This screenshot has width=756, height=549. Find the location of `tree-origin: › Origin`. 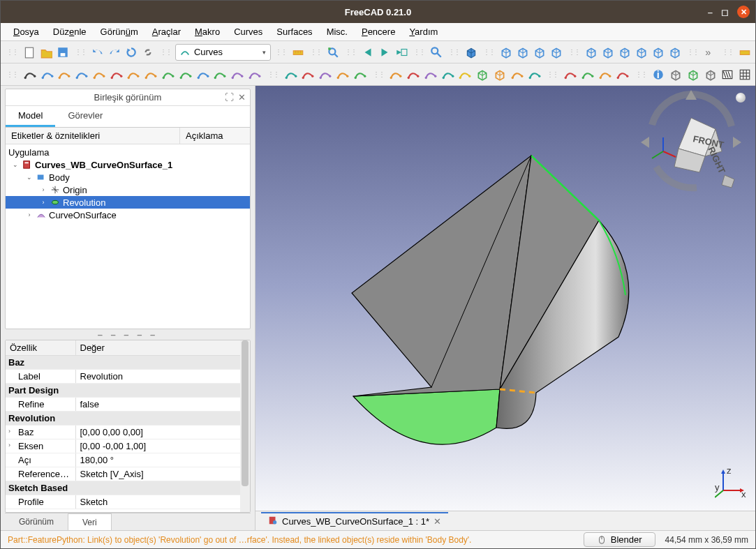

tree-origin: › Origin is located at coordinates (128, 190).